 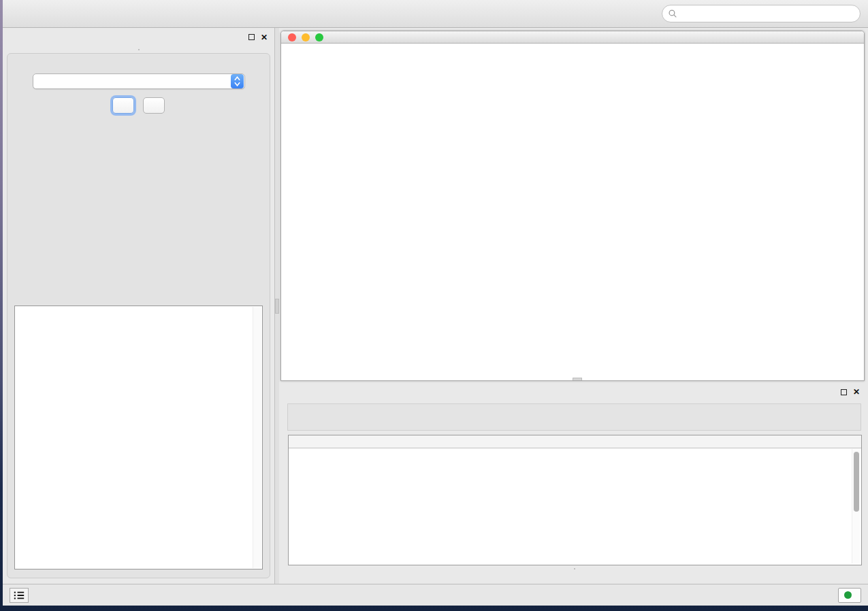 I want to click on memory-status-icon, so click(x=848, y=595).